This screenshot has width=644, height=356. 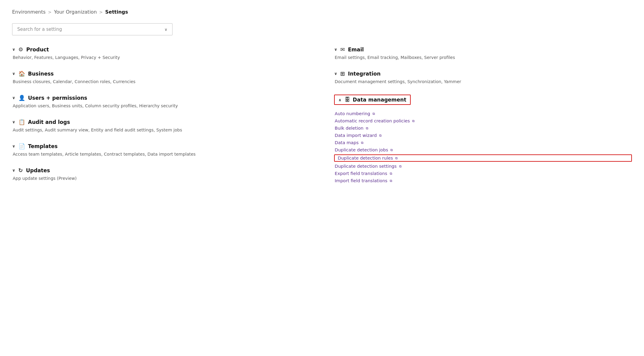 What do you see at coordinates (161, 53) in the screenshot?
I see `section-product: ∨ ⚙ Product Behavior, Features, Language…` at bounding box center [161, 53].